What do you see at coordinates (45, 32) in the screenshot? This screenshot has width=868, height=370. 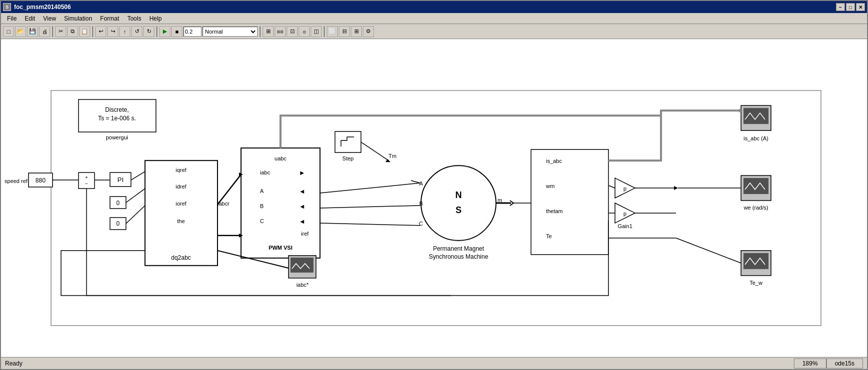 I see `print-button: 🖨` at bounding box center [45, 32].